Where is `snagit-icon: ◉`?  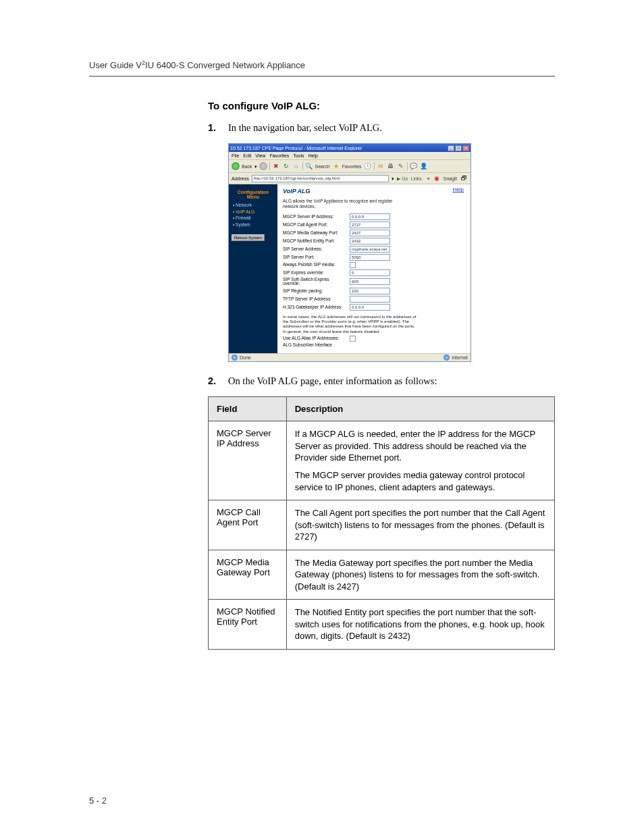
snagit-icon: ◉ is located at coordinates (437, 178).